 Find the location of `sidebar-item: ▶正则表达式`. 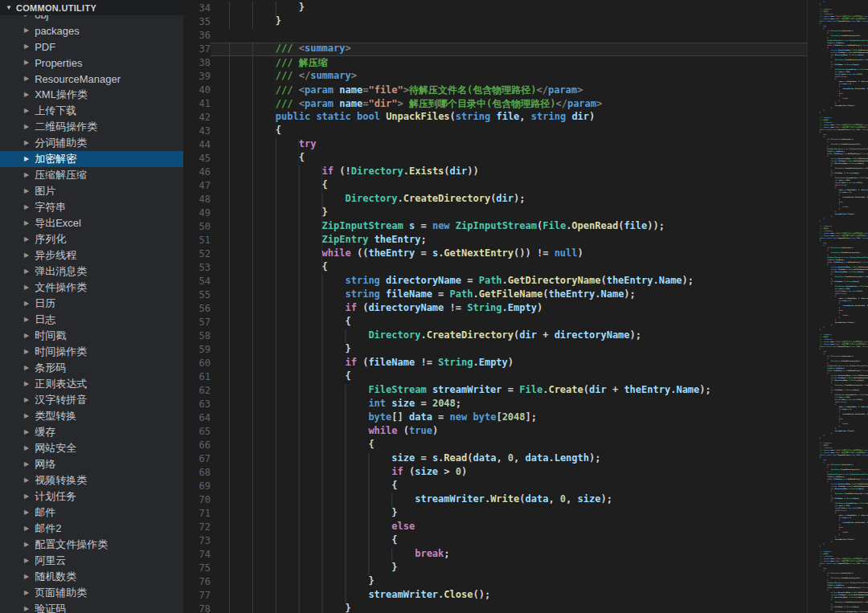

sidebar-item: ▶正则表达式 is located at coordinates (92, 384).